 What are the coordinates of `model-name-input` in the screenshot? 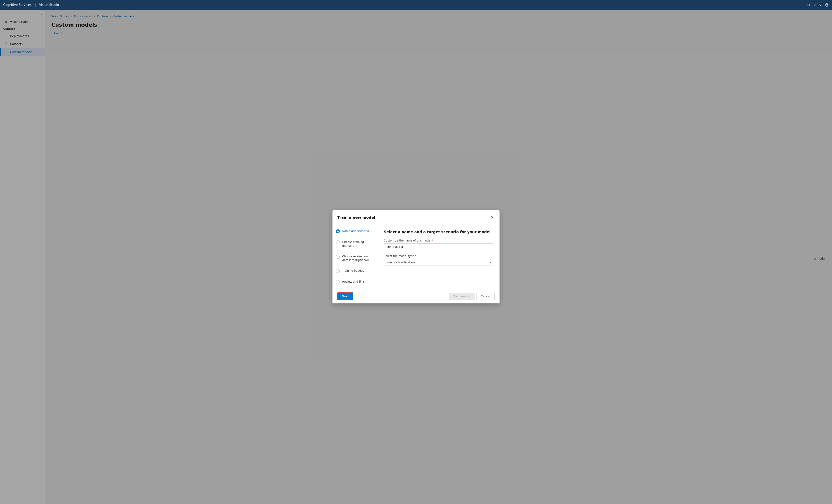 It's located at (438, 247).